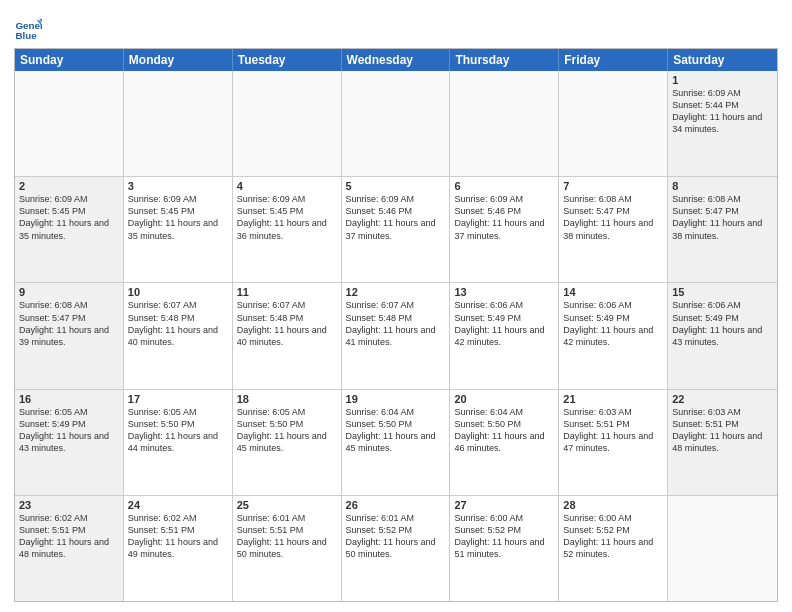 The image size is (792, 612). What do you see at coordinates (69, 505) in the screenshot?
I see `day-number: 23` at bounding box center [69, 505].